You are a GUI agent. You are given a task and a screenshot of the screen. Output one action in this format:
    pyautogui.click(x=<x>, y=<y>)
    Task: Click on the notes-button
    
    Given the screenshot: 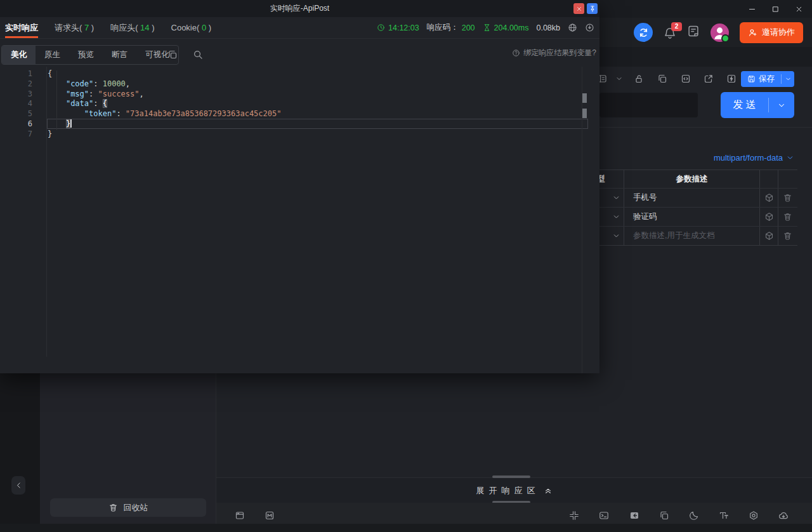 What is the action you would take?
    pyautogui.click(x=693, y=32)
    